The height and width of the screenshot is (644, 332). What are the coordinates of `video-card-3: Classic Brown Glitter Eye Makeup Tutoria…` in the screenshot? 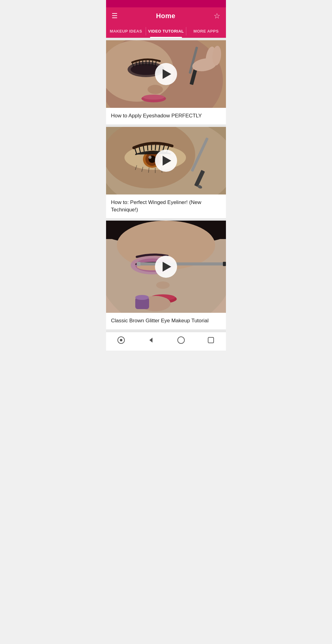 It's located at (166, 275).